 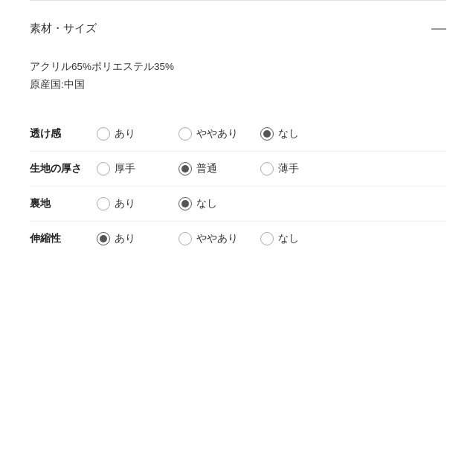 I want to click on attr-label: 伸縮性, so click(x=63, y=239).